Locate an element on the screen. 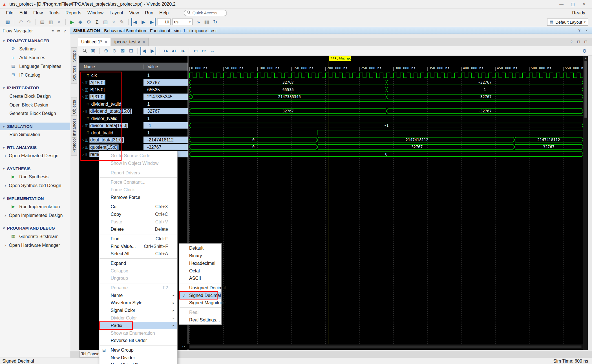 The width and height of the screenshot is (592, 364). program-icon: ◆ is located at coordinates (81, 22).